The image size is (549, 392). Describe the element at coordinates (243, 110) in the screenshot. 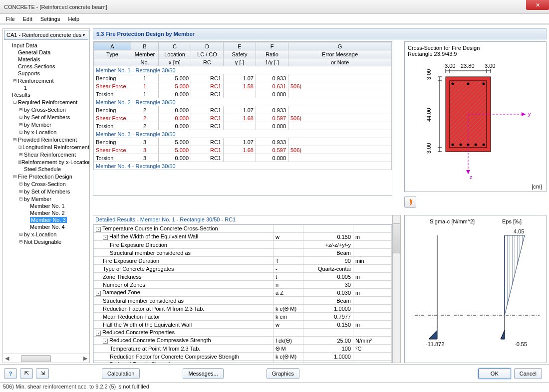

I see `table-row: Bending20.000RC11.070.933` at that location.